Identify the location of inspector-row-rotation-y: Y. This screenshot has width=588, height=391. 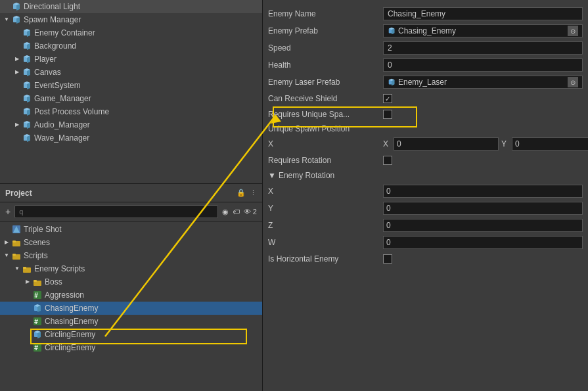
(426, 208).